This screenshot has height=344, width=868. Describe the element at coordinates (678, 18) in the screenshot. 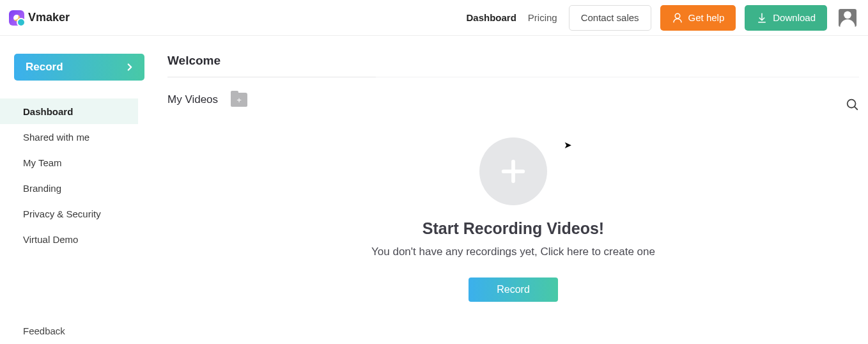

I see `headset-icon` at that location.